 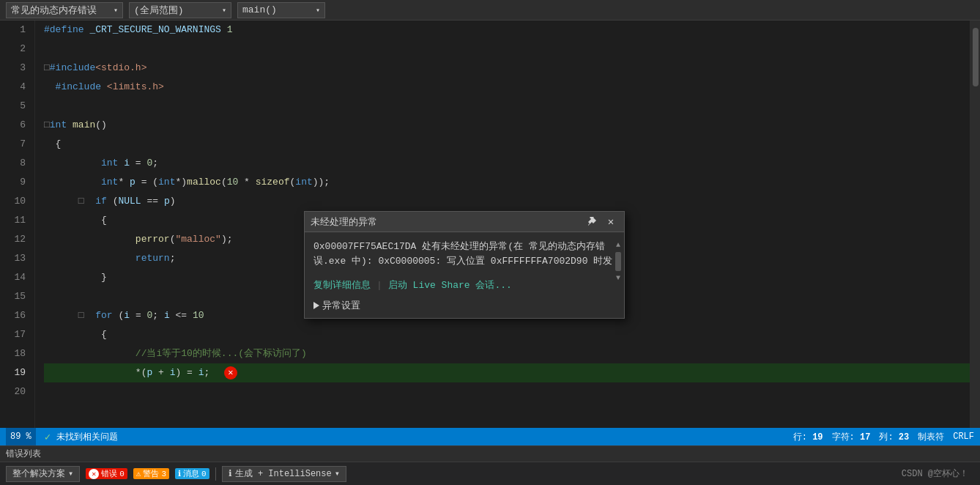 What do you see at coordinates (54, 10) in the screenshot?
I see `file-dropdown-label: 常见的动态内存错误` at bounding box center [54, 10].